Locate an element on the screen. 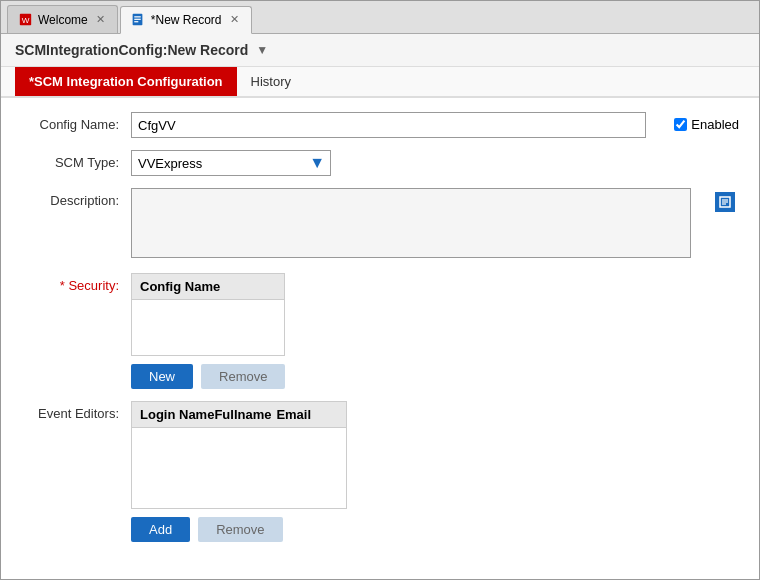 This screenshot has height=580, width=760. scm-type-input is located at coordinates (231, 163).